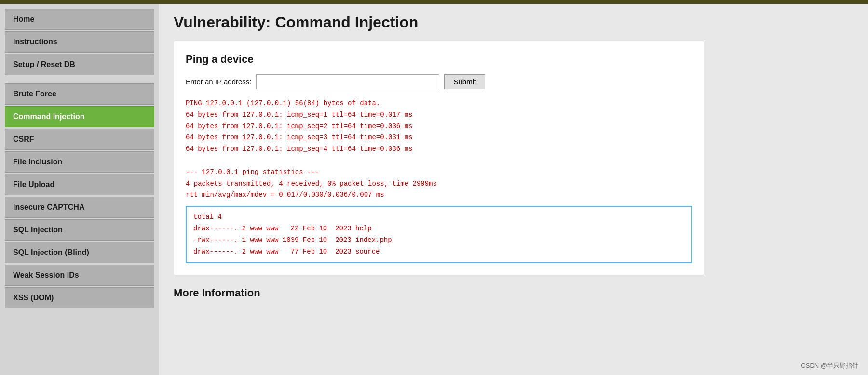 The width and height of the screenshot is (868, 375). Describe the element at coordinates (439, 82) in the screenshot. I see `ping-form: Enter an IP address: Submit` at that location.